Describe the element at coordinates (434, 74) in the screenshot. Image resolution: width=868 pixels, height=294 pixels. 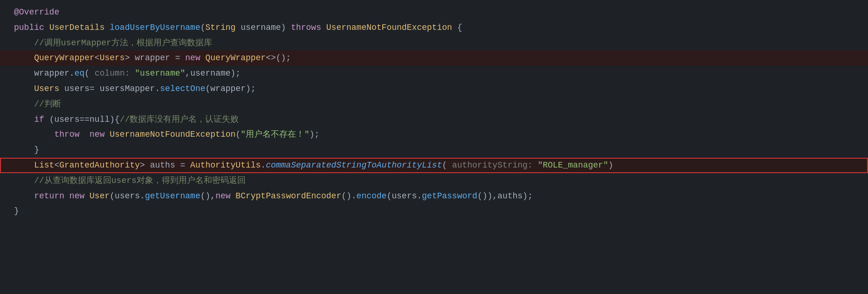
I see `code-line: wrapper.eq( column: "username",username)…` at that location.